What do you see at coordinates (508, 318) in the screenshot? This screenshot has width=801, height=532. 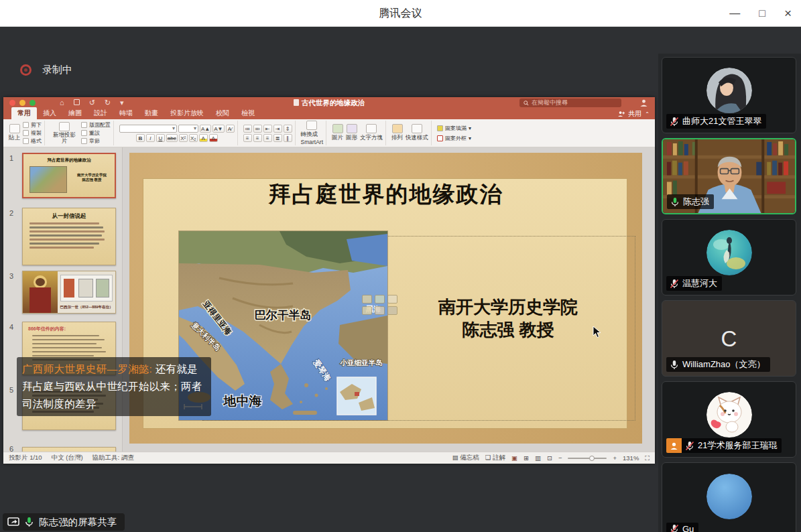 I see `slide-institution-text: 南开大学历史学院 陈志强 教授` at bounding box center [508, 318].